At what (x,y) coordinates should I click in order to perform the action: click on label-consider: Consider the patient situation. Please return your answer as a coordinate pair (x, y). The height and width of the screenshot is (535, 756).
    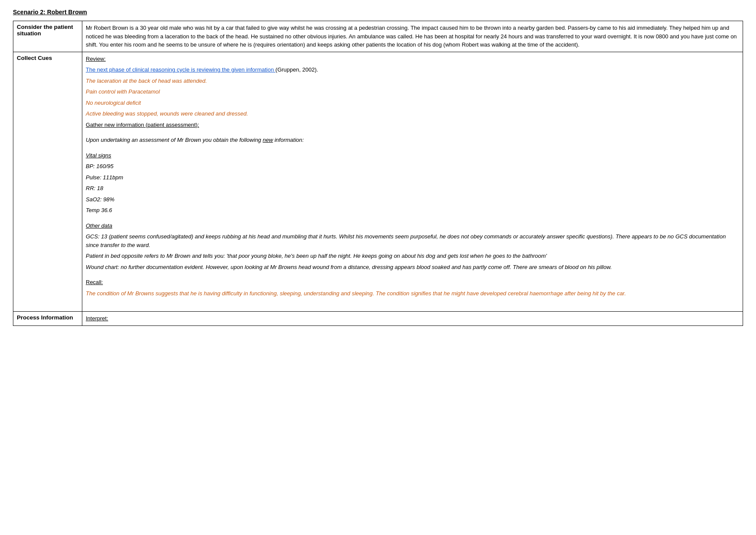
    Looking at the image, I should click on (48, 37).